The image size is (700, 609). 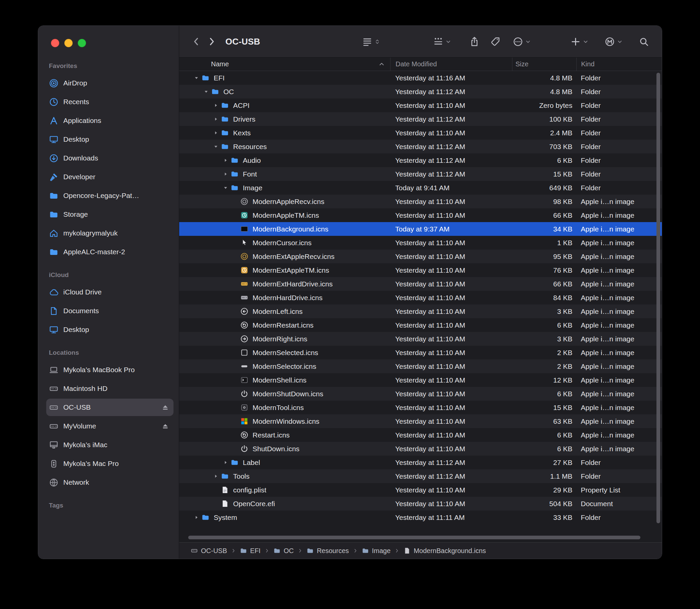 I want to click on file-row: FontYesterday at 11:12 AM15 KBFolder, so click(x=421, y=174).